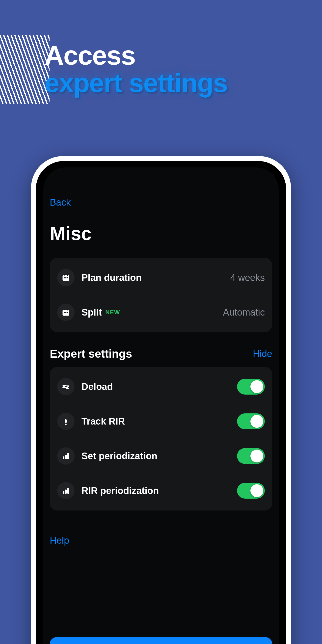 The height and width of the screenshot is (644, 322). I want to click on split-value: Automatic, so click(244, 312).